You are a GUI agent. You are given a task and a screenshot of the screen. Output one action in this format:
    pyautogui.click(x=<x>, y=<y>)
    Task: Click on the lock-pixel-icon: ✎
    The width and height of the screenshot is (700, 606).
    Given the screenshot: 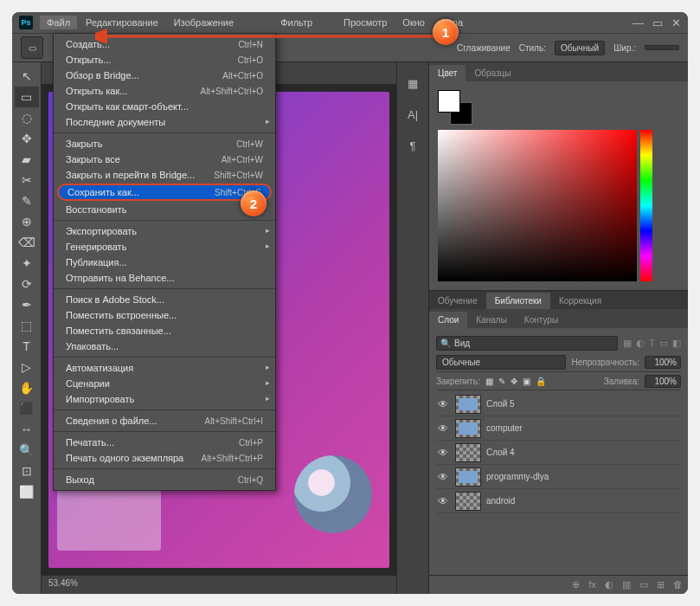 What is the action you would take?
    pyautogui.click(x=502, y=381)
    